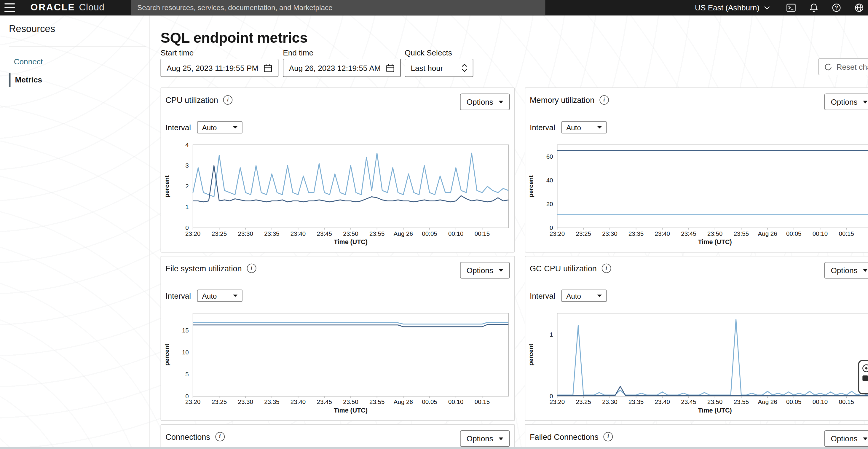 The width and height of the screenshot is (868, 449). What do you see at coordinates (351, 411) in the screenshot?
I see `x-axis-title: Time (UTC)` at bounding box center [351, 411].